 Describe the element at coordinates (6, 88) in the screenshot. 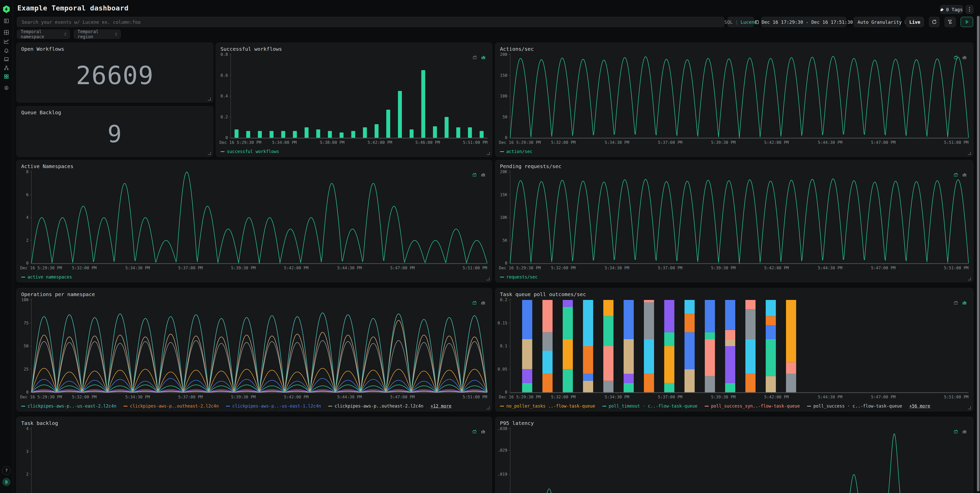

I see `settings-gear-icon` at that location.